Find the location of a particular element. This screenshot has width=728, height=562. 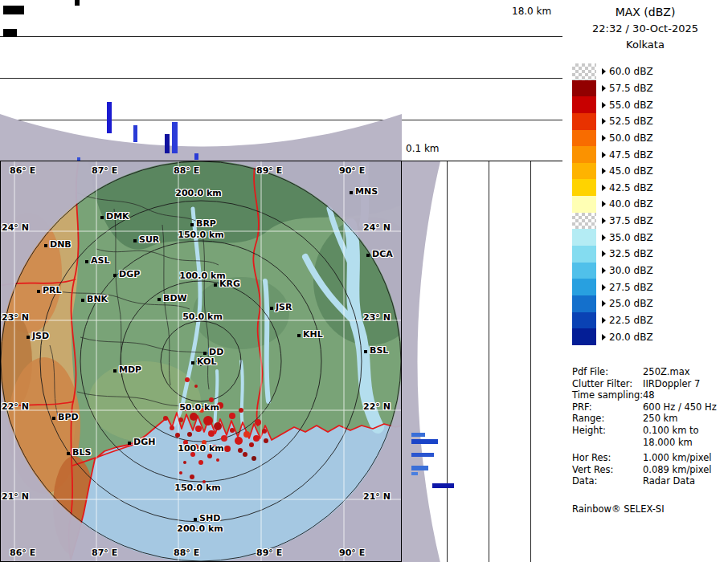

legend-entry-label: 35.0 dBZ is located at coordinates (632, 238).